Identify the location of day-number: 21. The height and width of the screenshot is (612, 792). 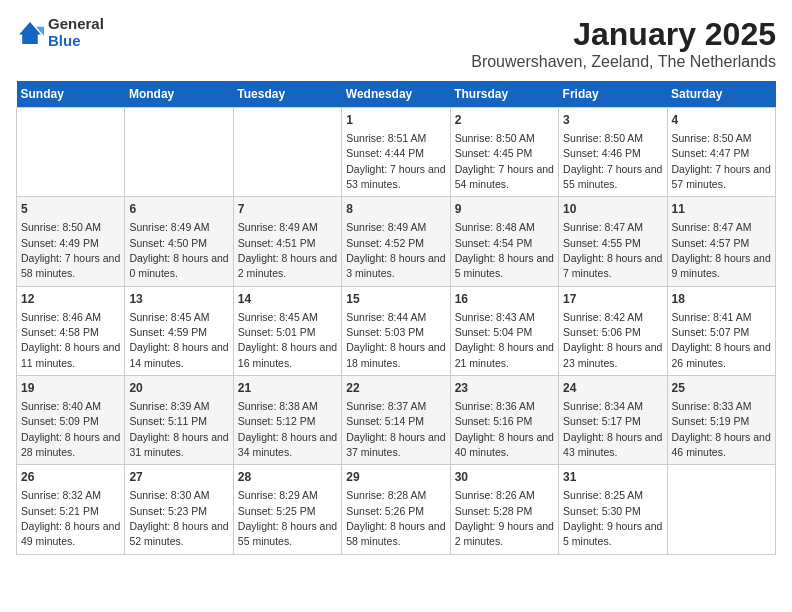
(288, 388).